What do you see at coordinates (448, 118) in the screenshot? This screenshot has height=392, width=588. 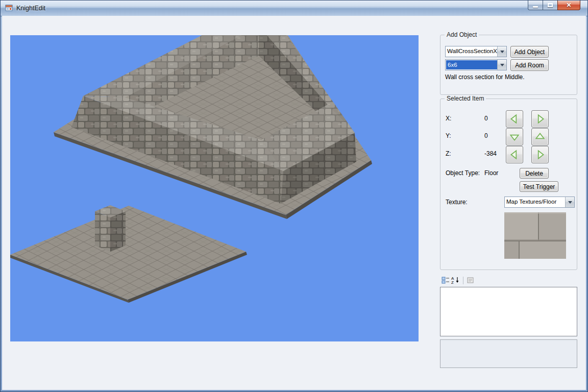 I see `x-label: X:` at bounding box center [448, 118].